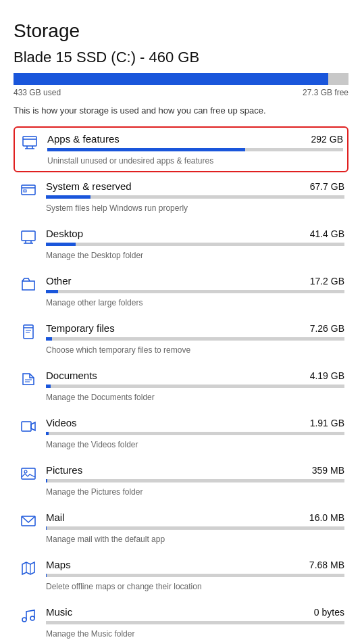 This screenshot has height=644, width=362. Describe the element at coordinates (105, 539) in the screenshot. I see `item-description-8: Manage mail with the default app` at that location.